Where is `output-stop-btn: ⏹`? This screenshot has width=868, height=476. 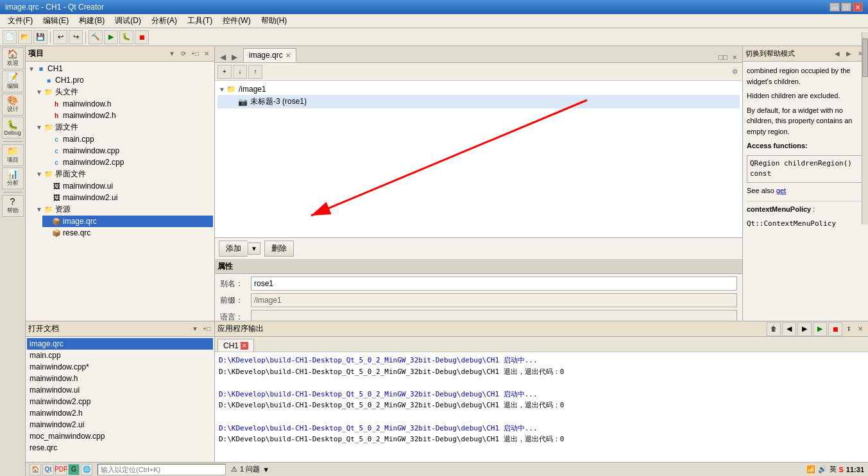 output-stop-btn: ⏹ is located at coordinates (835, 329).